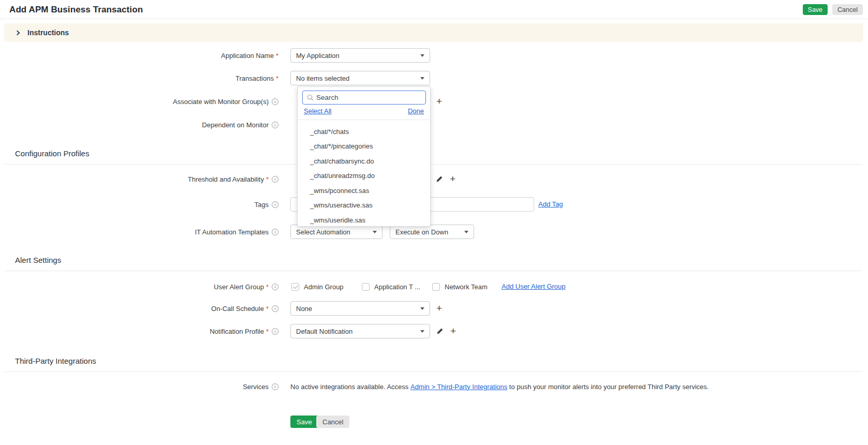 Image resolution: width=868 pixels, height=445 pixels. What do you see at coordinates (311, 97) in the screenshot?
I see `search-icon` at bounding box center [311, 97].